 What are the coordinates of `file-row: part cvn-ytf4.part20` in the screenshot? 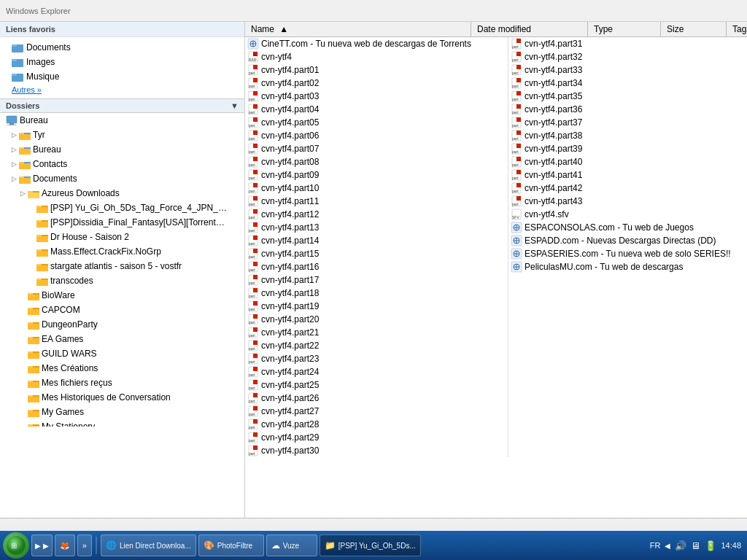 It's located at (376, 319).